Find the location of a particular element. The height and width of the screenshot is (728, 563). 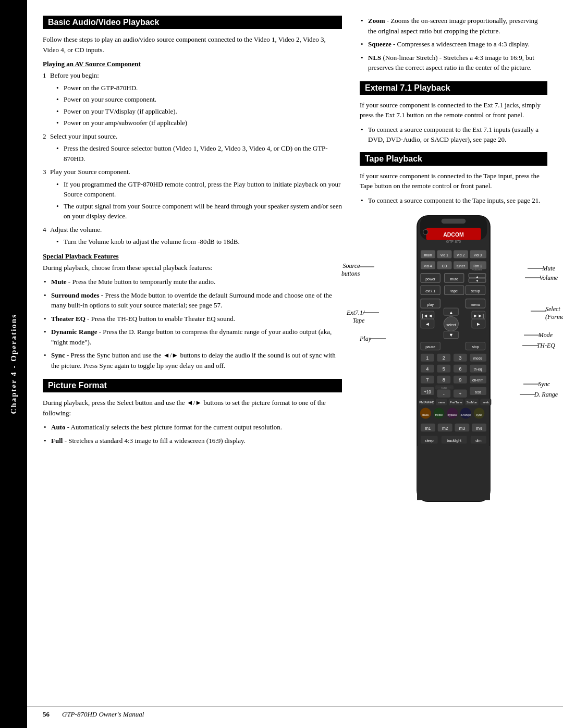

remote-wrapper: ADCOM GTP-870 main vid 1 vid 2 vid 3 vi is located at coordinates (454, 359).